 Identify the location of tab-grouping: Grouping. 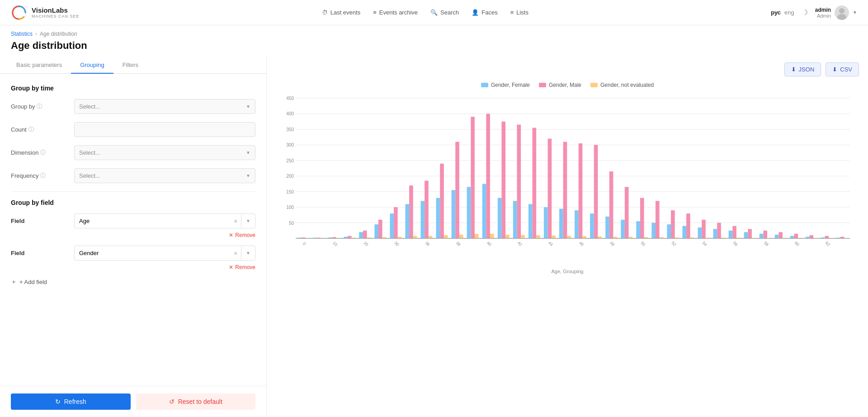
(92, 65).